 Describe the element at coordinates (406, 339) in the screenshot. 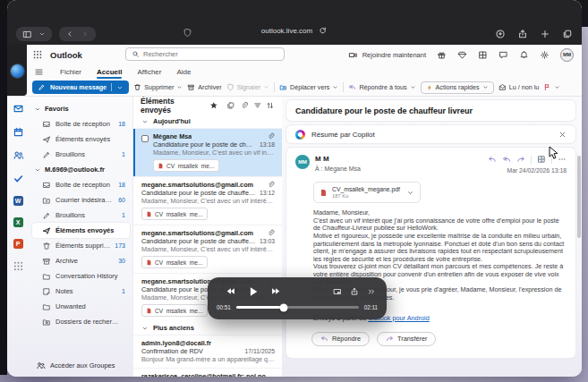

I see `forward-button: Transférer` at that location.